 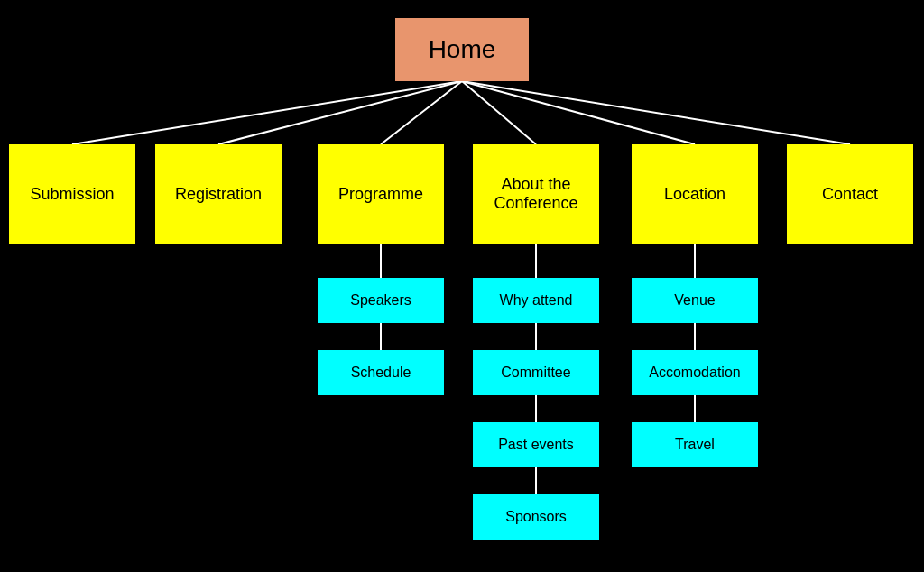 I want to click on accomodation-label: Accomodation, so click(x=695, y=373).